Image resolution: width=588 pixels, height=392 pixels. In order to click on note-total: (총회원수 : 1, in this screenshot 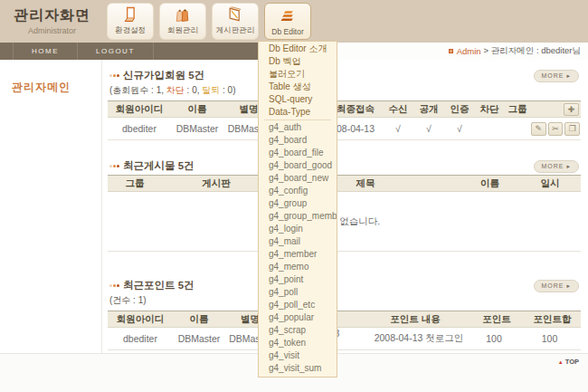, I will do `click(138, 91)`.